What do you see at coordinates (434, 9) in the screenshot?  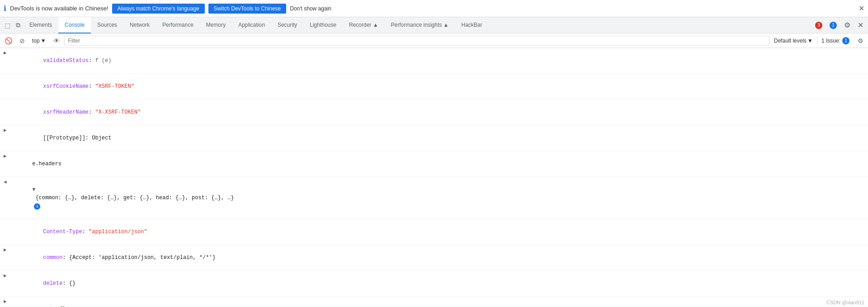 I see `notification-bar: ℹ DevTools is now available in Chinese! …` at bounding box center [434, 9].